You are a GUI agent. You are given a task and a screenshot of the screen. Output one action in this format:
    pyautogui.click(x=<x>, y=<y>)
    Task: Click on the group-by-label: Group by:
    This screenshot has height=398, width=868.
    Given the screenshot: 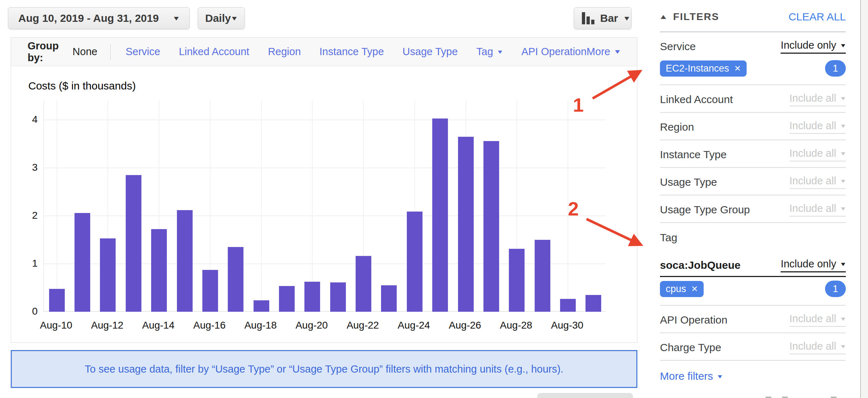 What is the action you would take?
    pyautogui.click(x=47, y=52)
    